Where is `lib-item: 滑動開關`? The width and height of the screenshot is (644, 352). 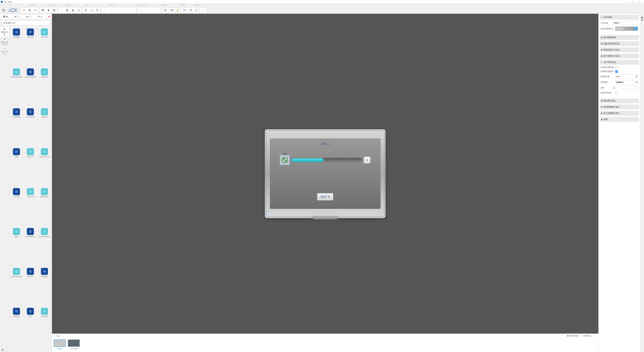 lib-item: 滑動開關 is located at coordinates (16, 47).